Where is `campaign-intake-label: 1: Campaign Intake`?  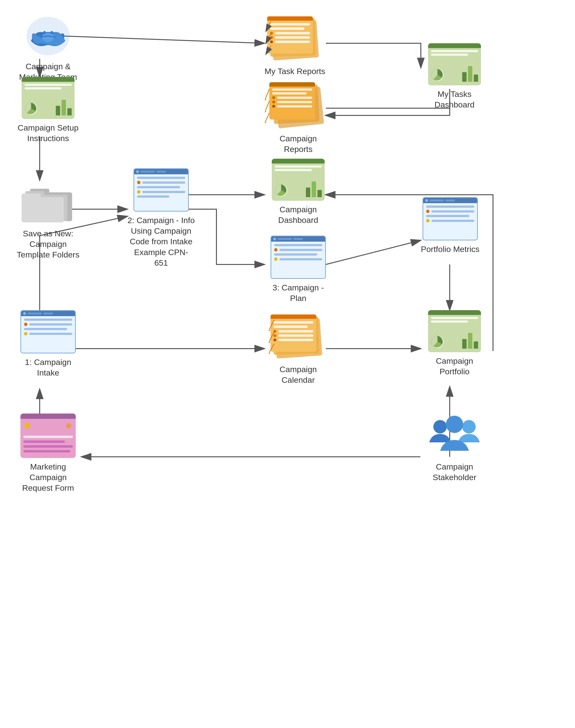 campaign-intake-label: 1: Campaign Intake is located at coordinates (48, 368).